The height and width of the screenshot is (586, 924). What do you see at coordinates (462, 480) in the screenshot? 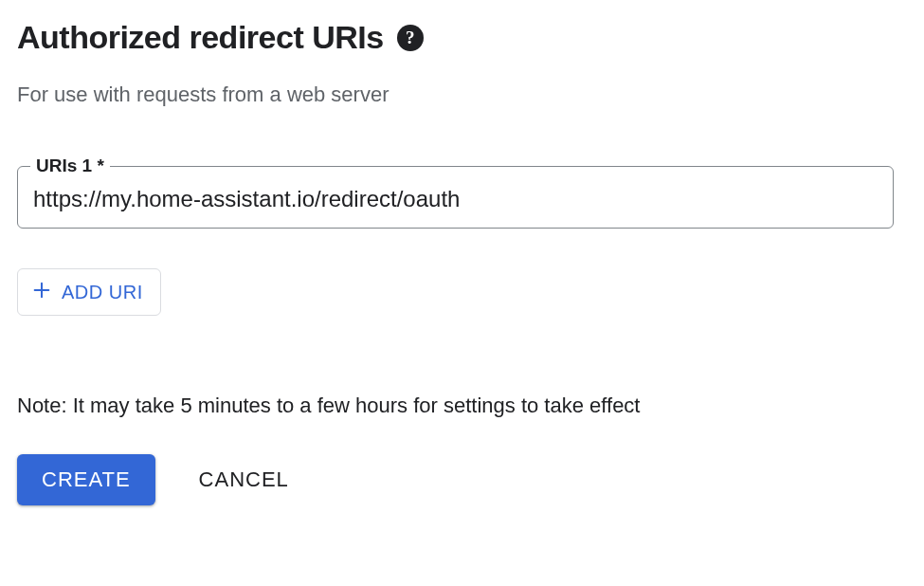
I see `action-row: CREATE CANCEL` at bounding box center [462, 480].